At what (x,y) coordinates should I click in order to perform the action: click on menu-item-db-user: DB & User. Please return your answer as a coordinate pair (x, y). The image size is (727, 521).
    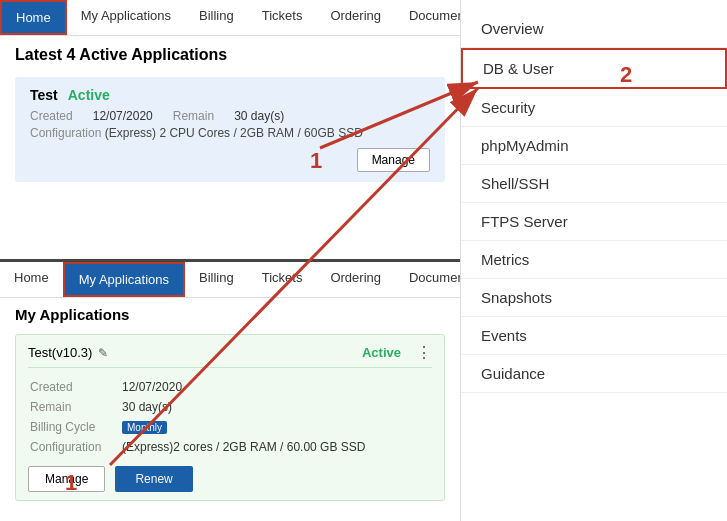
    Looking at the image, I should click on (594, 68).